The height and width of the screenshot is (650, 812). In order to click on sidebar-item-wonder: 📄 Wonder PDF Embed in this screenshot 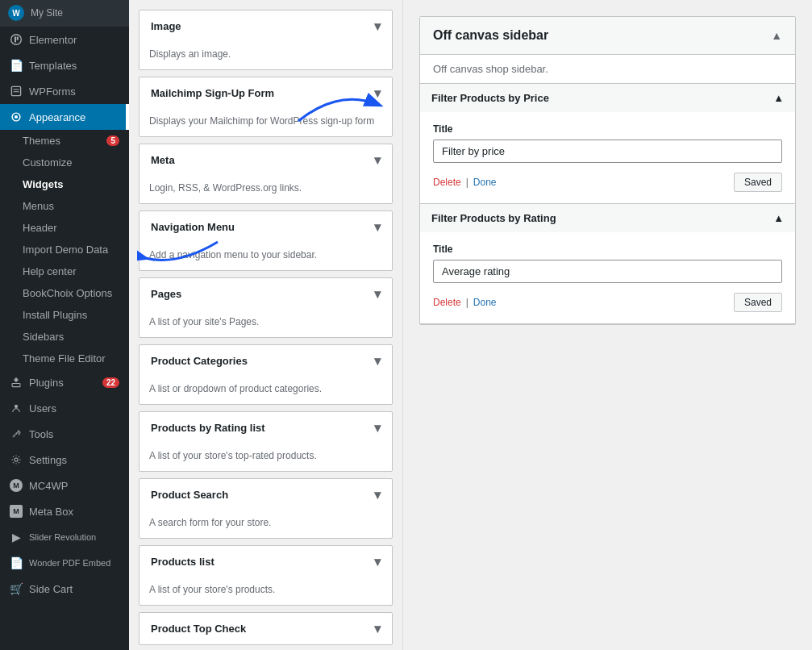, I will do `click(65, 563)`.